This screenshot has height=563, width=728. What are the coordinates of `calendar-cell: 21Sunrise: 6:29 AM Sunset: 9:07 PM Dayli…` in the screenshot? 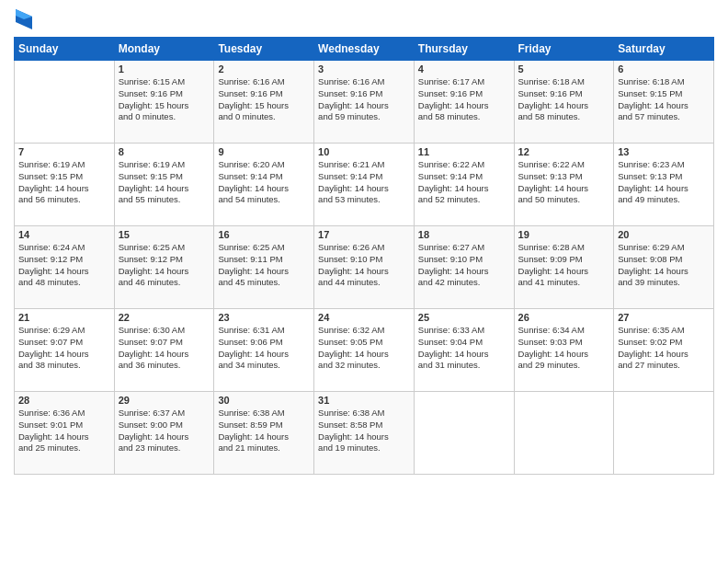 It's located at (64, 350).